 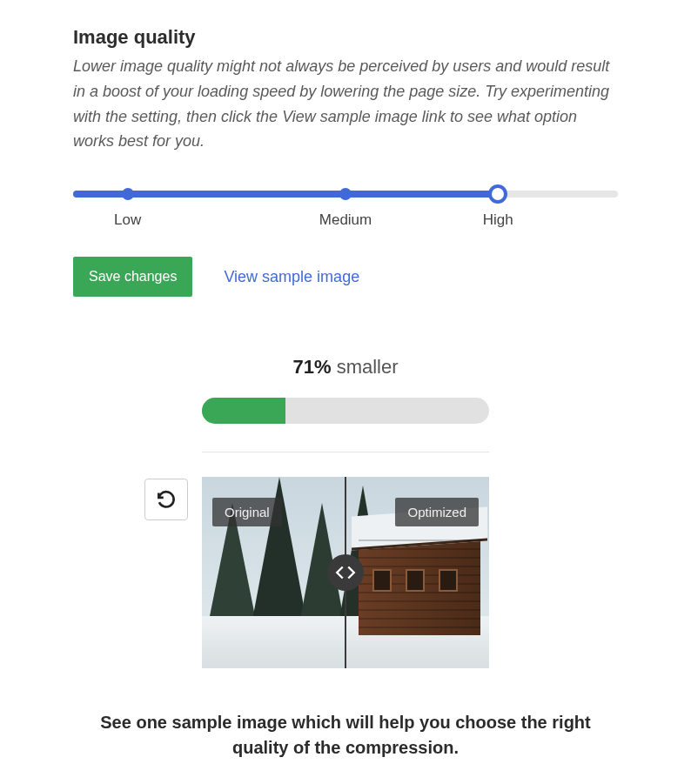 What do you see at coordinates (346, 37) in the screenshot?
I see `section-title: Image quality` at bounding box center [346, 37].